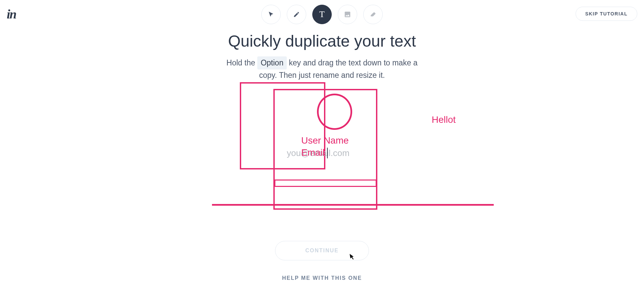 The height and width of the screenshot is (306, 644). I want to click on pencil-tool-button, so click(297, 14).